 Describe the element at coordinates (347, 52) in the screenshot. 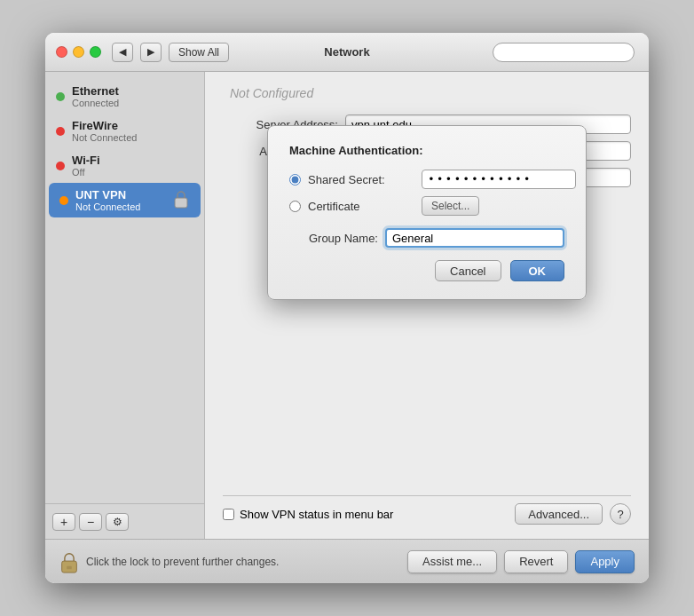

I see `title-bar: ◀ ▶ Show All Network` at that location.